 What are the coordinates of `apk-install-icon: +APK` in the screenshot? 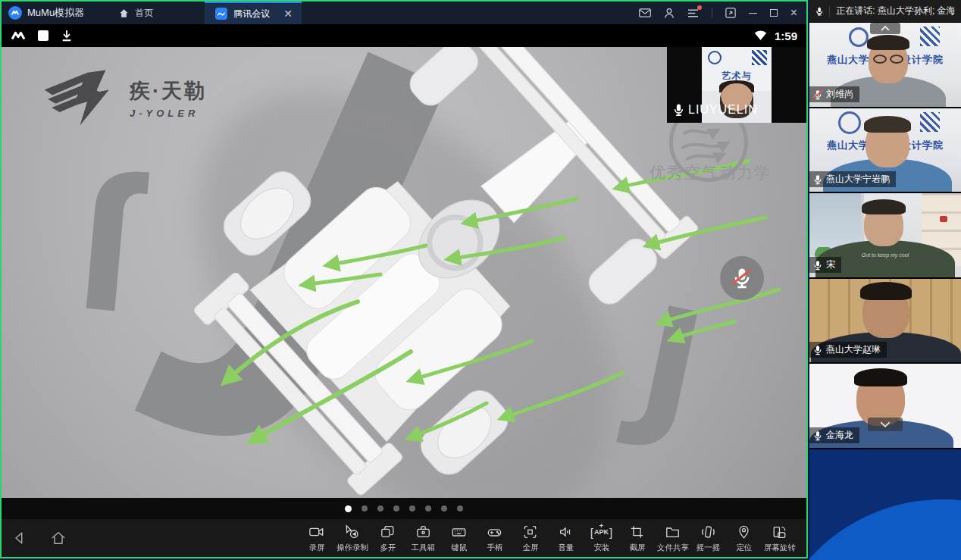 It's located at (602, 532).